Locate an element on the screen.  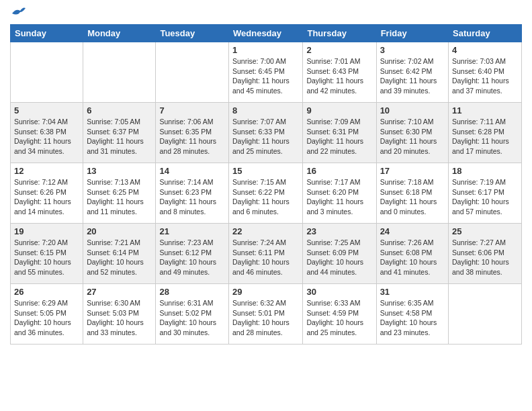
day-number: 13 is located at coordinates (120, 171).